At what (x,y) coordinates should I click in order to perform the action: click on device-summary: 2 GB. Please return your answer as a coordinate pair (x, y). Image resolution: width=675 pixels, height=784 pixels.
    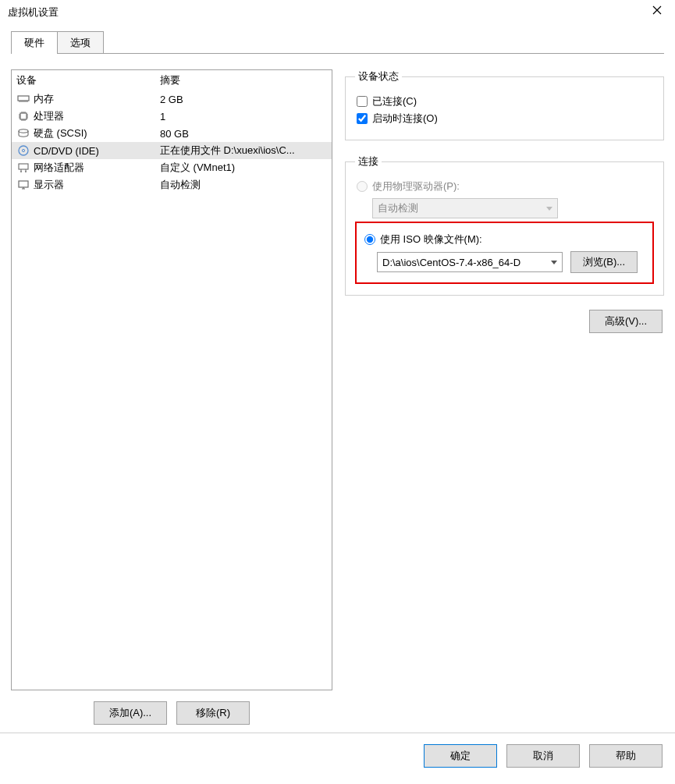
    Looking at the image, I should click on (243, 100).